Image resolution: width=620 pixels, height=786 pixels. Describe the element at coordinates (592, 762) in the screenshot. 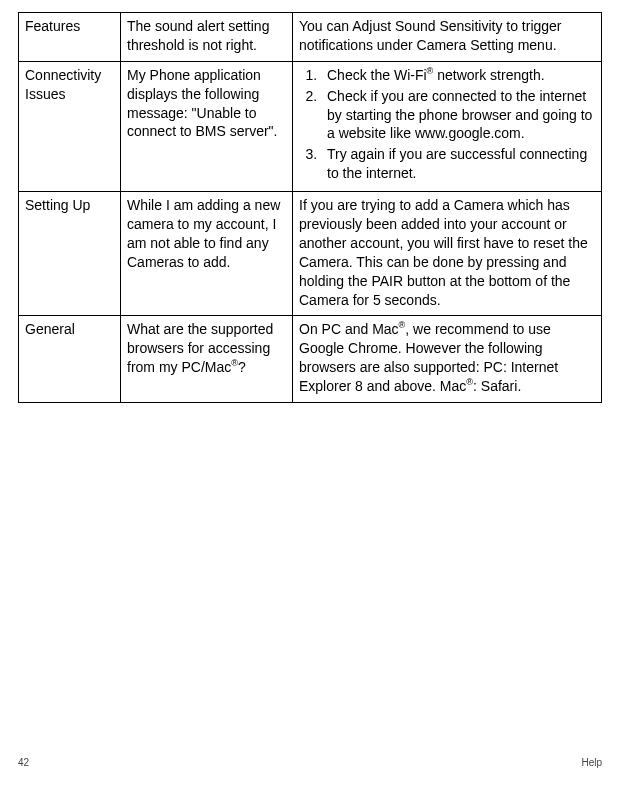

I see `section-label: Help` at that location.